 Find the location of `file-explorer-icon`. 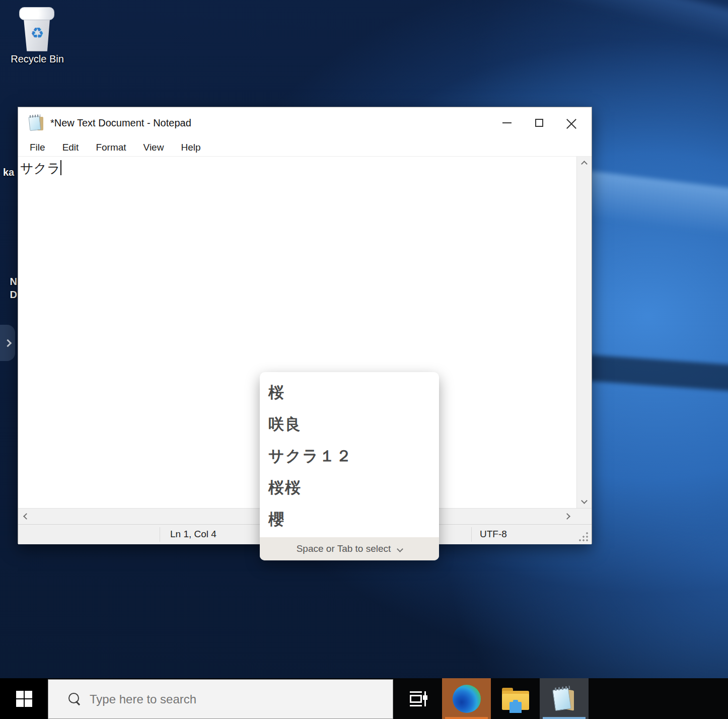

file-explorer-icon is located at coordinates (516, 699).